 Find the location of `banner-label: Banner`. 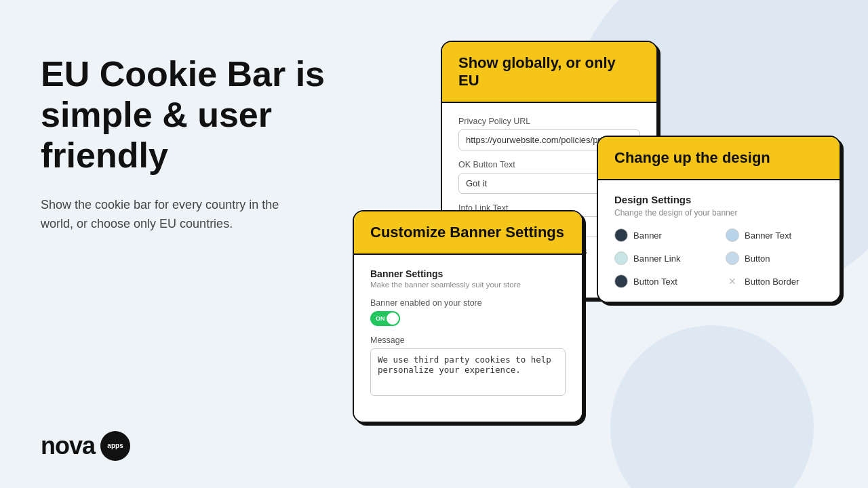

banner-label: Banner is located at coordinates (648, 236).